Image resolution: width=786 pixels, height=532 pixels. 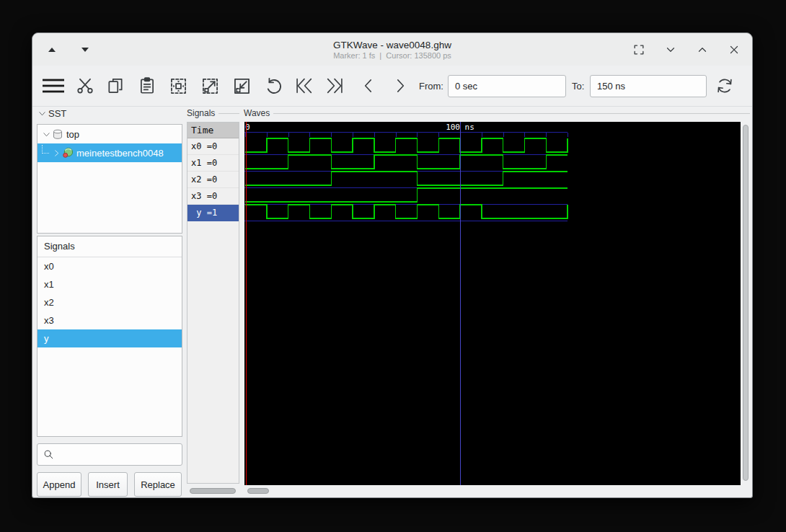 I want to click on toolbar: From: To:, so click(x=392, y=87).